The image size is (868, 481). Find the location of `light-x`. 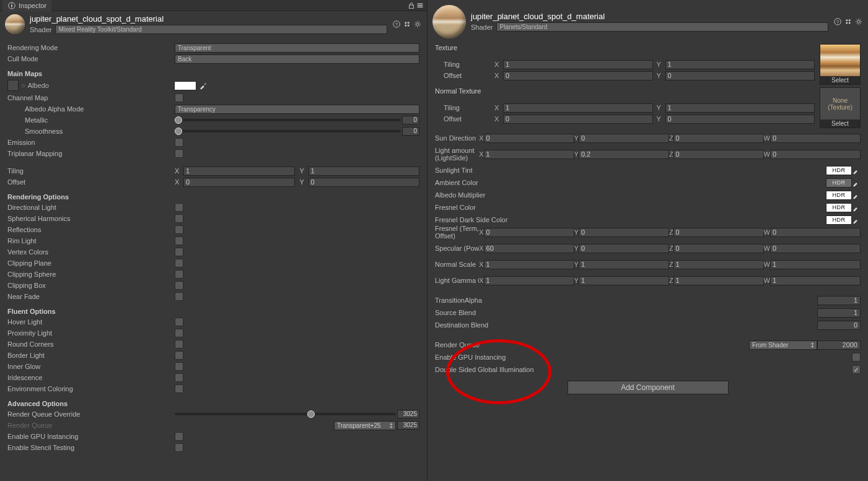

light-x is located at coordinates (529, 155).